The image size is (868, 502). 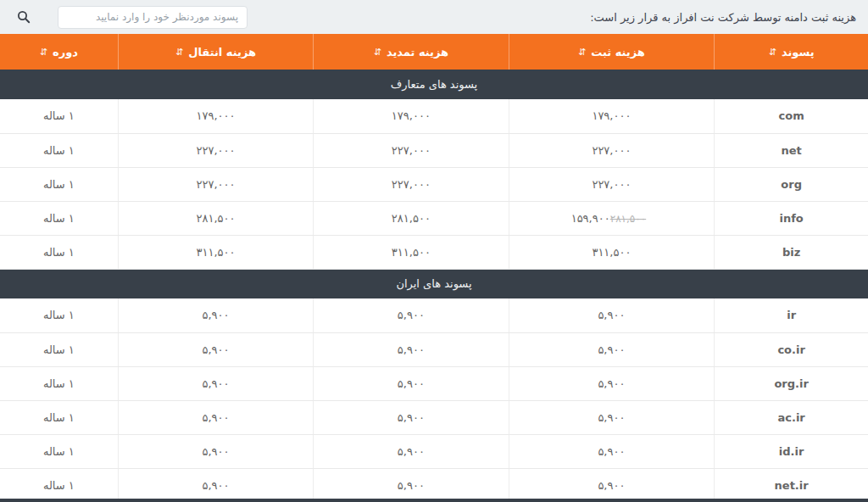 I want to click on table-row-ac.ir: ac.ir۵,۹۰۰۵,۹۰۰۵,۹۰۰۱ ساله, so click(x=434, y=417).